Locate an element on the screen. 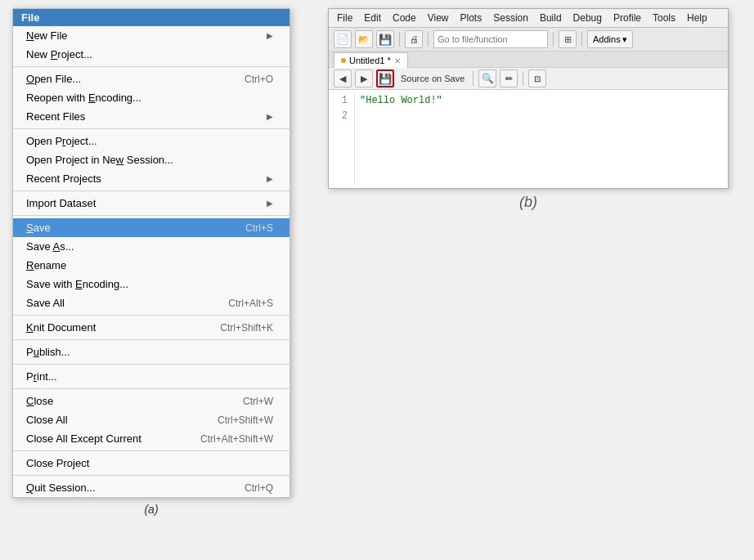 This screenshot has width=754, height=560. menubar-edit: Edit is located at coordinates (373, 18).